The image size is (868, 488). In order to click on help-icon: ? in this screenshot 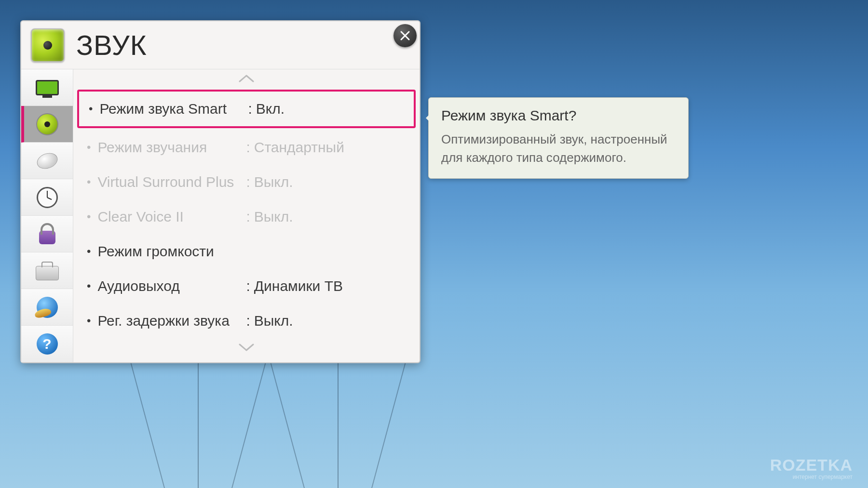, I will do `click(47, 344)`.